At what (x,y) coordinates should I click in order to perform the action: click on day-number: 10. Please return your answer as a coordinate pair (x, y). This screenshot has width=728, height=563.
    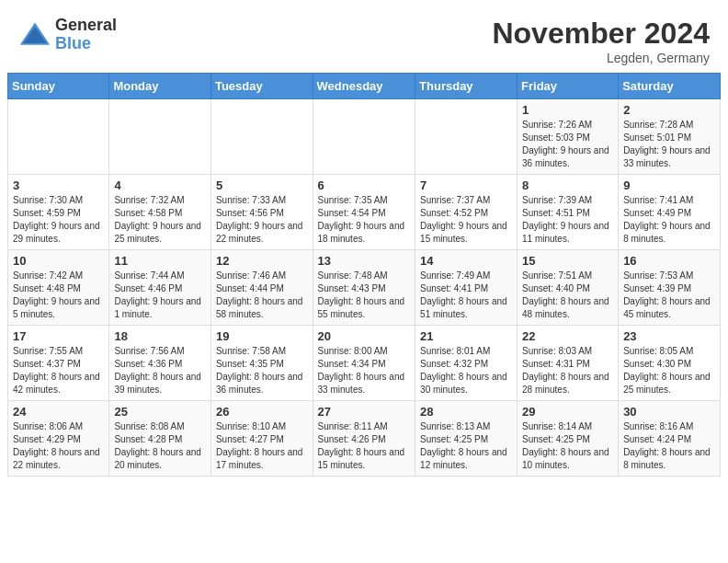
    Looking at the image, I should click on (59, 261).